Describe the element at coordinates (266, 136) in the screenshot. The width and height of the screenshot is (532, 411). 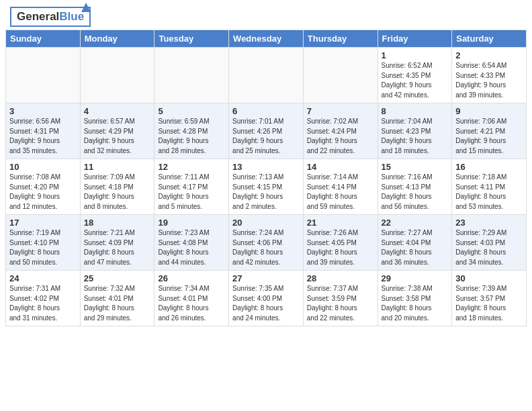
I see `day-info: Sunrise: 7:01 AM Sunset: 4:26 PM Dayligh…` at that location.